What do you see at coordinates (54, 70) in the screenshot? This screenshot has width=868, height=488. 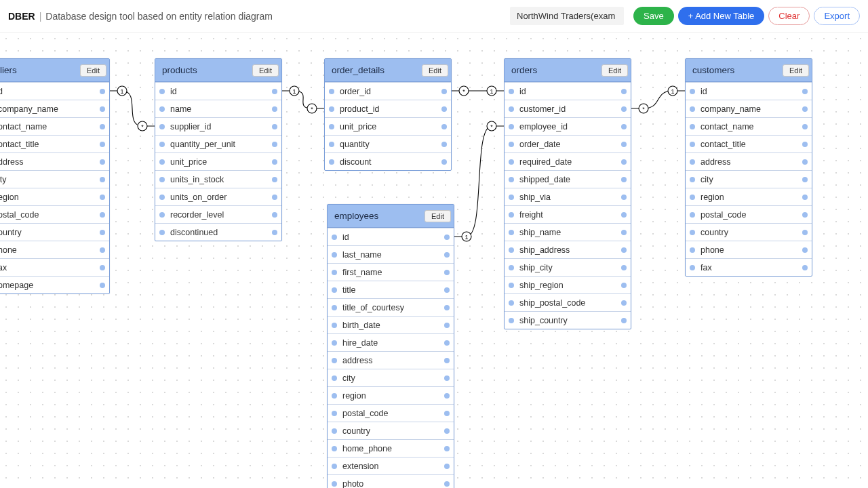 I see `table-header: ppliersEdit` at bounding box center [54, 70].